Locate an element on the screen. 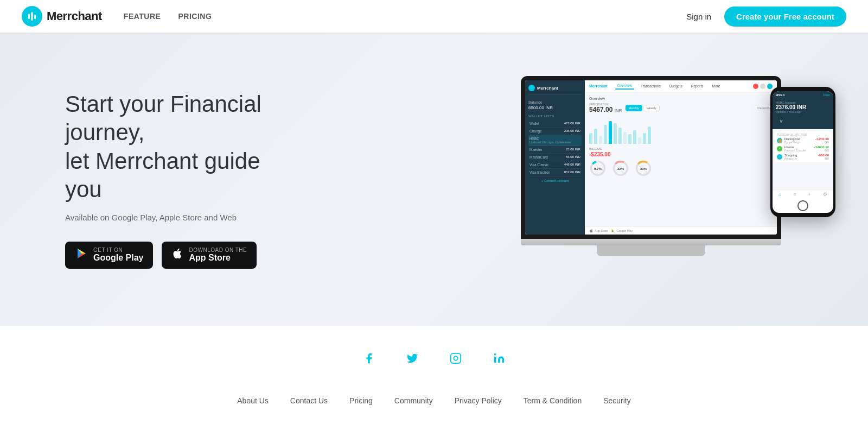 The image size is (868, 424). phone-transaction-group: TUESDAY 16 JAN, 2018 🍔 Dinning Out Burge… is located at coordinates (803, 147).